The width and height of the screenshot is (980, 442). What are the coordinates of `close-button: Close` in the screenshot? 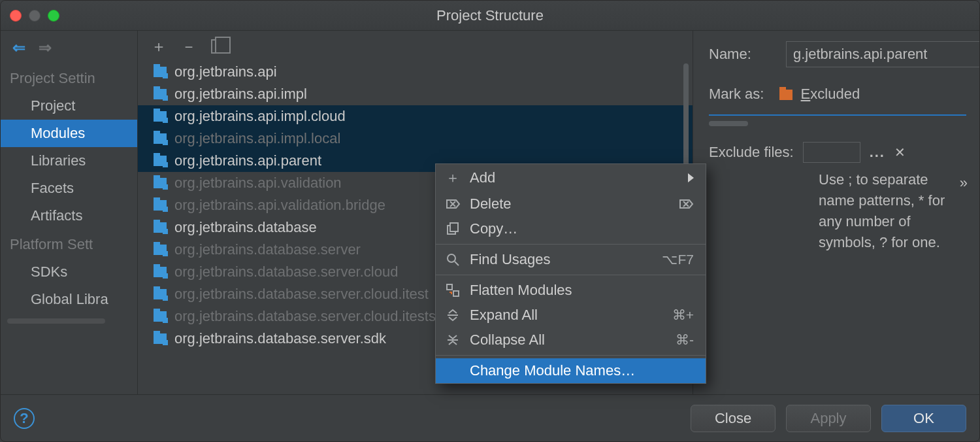 It's located at (733, 418).